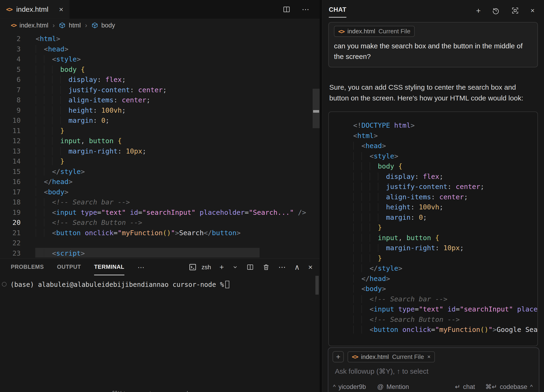 The image size is (544, 392). Describe the element at coordinates (141, 267) in the screenshot. I see `panel-more-icon: ⋯` at that location.